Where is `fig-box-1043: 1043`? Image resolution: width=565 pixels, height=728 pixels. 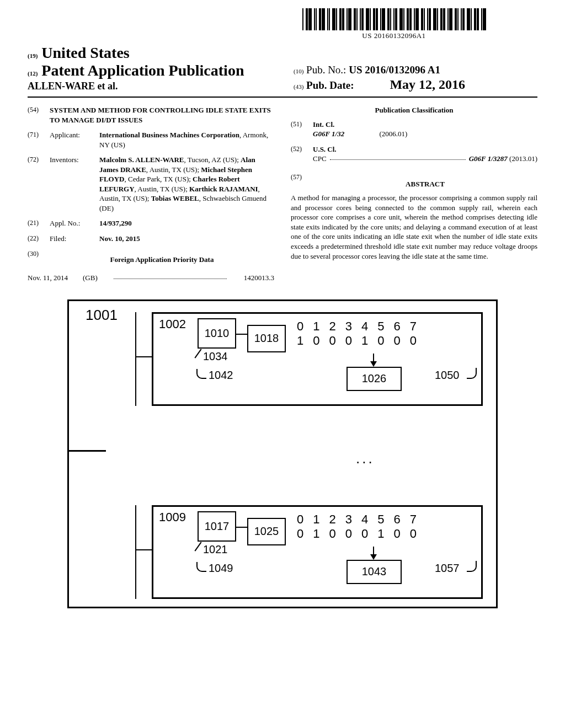 fig-box-1043: 1043 is located at coordinates (374, 572).